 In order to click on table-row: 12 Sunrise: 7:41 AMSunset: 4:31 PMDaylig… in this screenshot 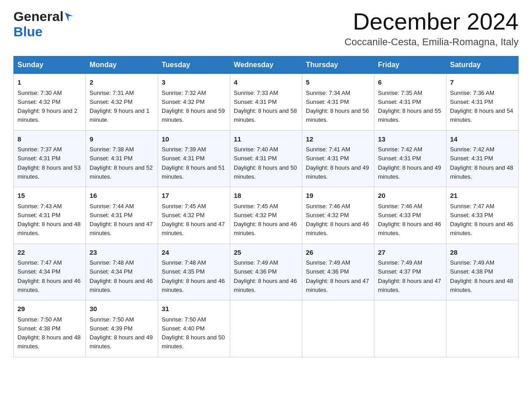, I will do `click(339, 158)`.